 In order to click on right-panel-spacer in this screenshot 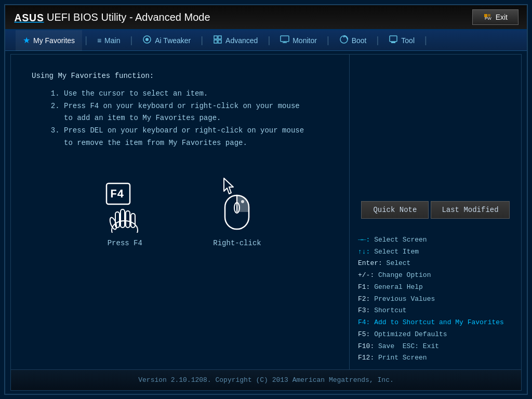, I will do `click(435, 130)`.